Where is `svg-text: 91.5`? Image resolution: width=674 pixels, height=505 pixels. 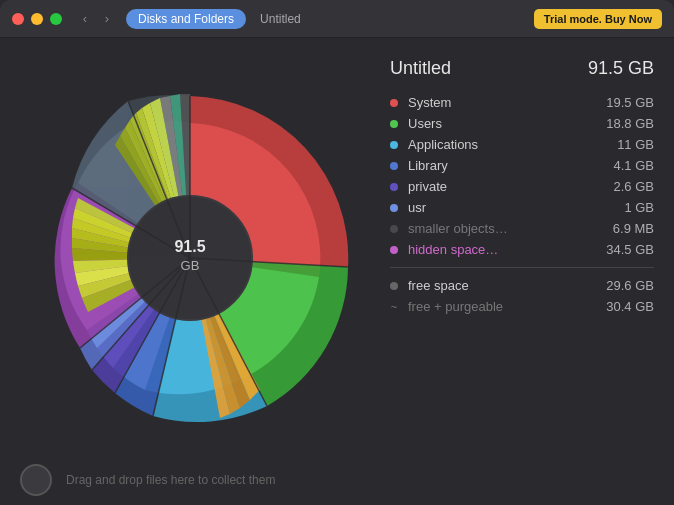 svg-text: 91.5 is located at coordinates (190, 246).